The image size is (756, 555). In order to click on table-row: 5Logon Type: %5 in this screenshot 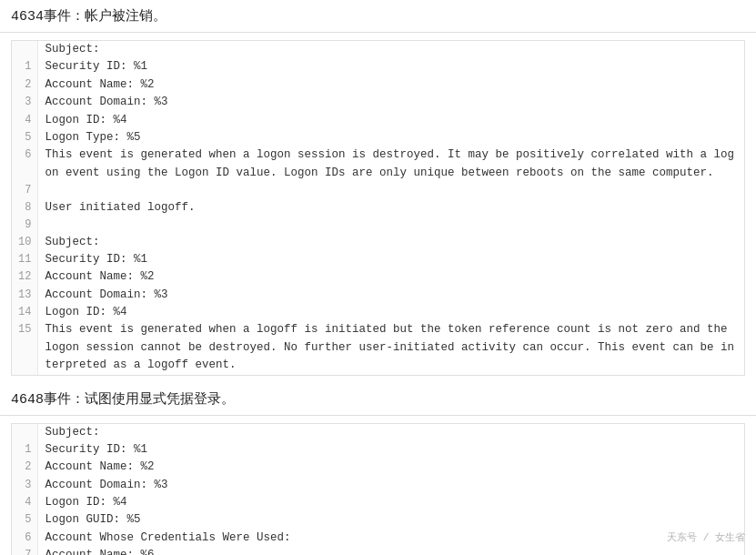, I will do `click(378, 138)`.